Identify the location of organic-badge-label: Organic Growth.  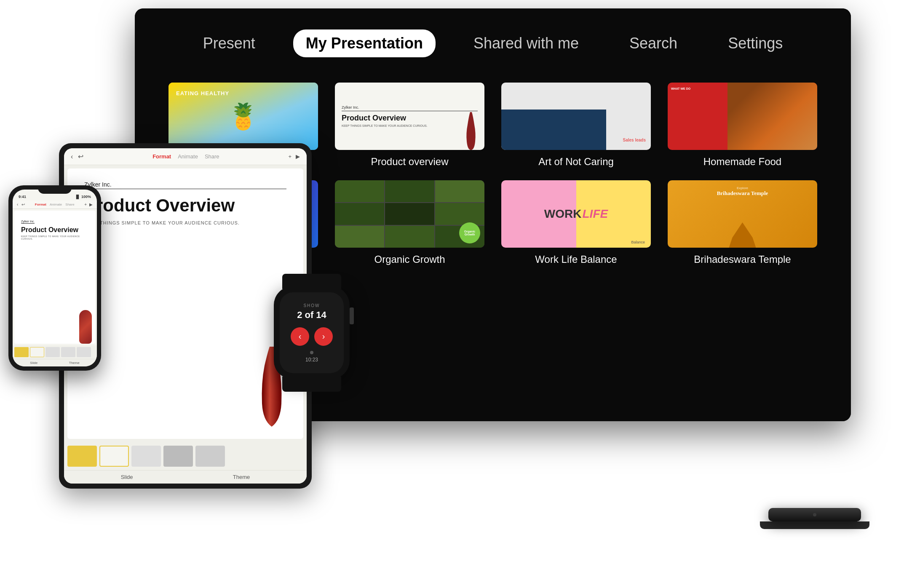
(470, 233).